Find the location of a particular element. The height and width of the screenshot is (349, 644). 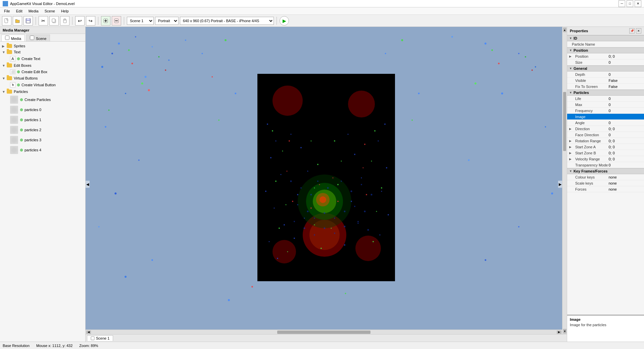

remove-button is located at coordinates (116, 21).